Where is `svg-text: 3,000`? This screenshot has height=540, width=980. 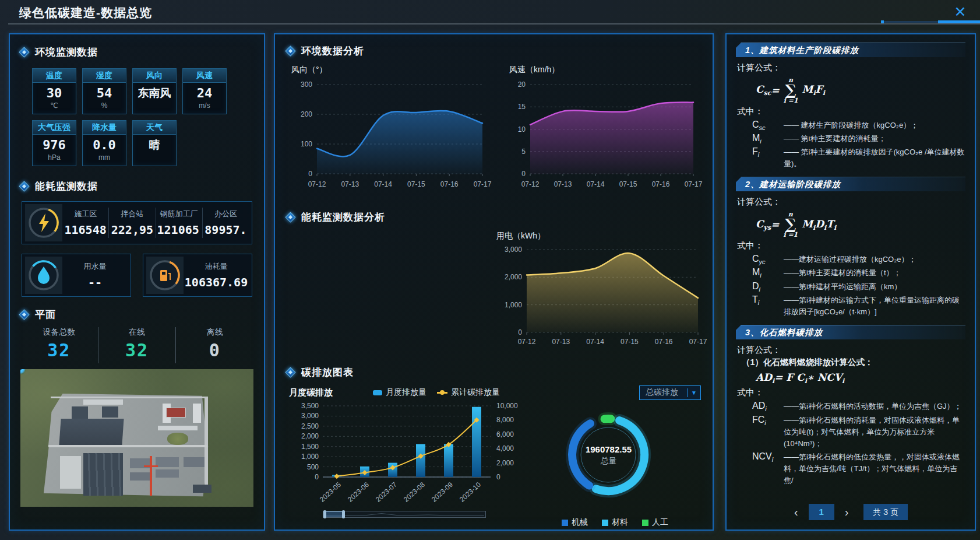 svg-text: 3,000 is located at coordinates (310, 416).